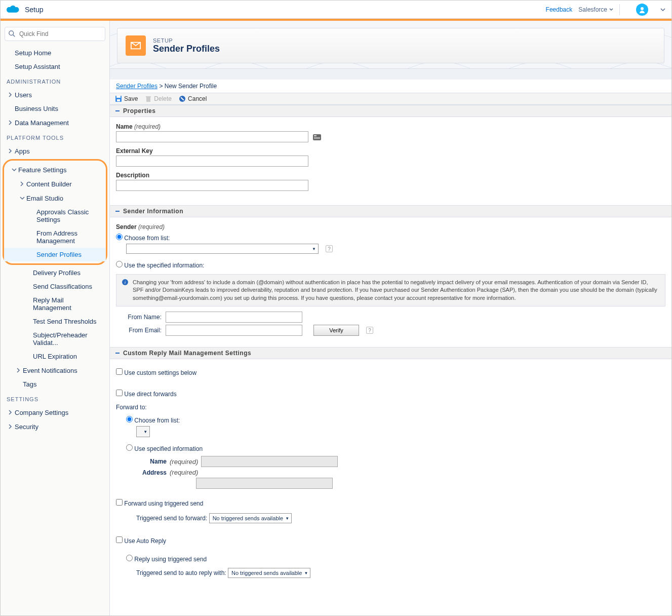 This screenshot has width=672, height=616. I want to click on section-properties: Properties, so click(391, 111).